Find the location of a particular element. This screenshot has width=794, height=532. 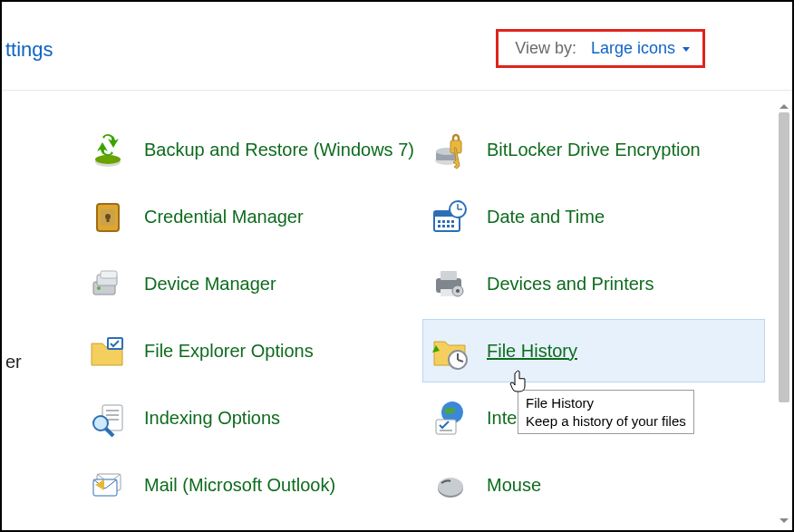

item-device-manager: Device Manager is located at coordinates (251, 284).